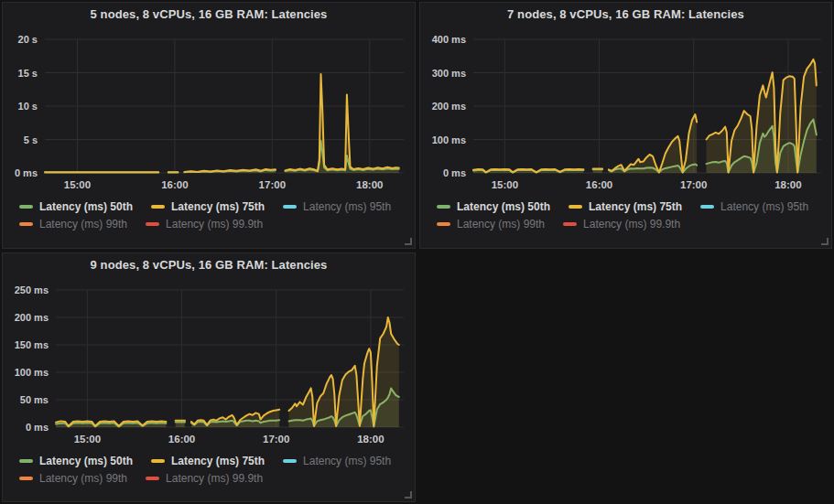  I want to click on y-axis-tick-label: 10 s, so click(27, 106).